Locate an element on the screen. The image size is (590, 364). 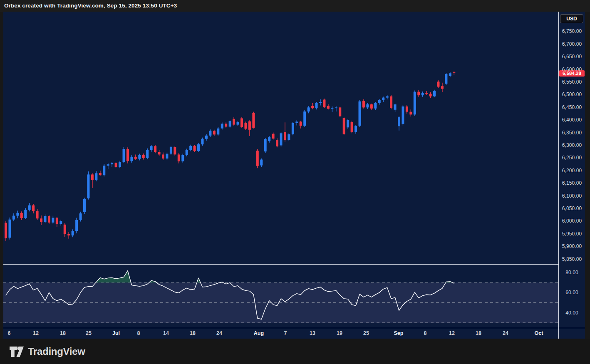
price-axis-label: 6,600.00 is located at coordinates (572, 69).